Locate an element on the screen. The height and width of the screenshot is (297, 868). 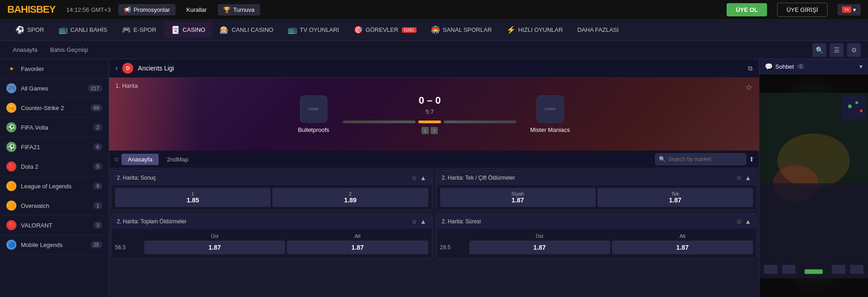
nav-casino: 🃏 CASINO is located at coordinates (188, 30).